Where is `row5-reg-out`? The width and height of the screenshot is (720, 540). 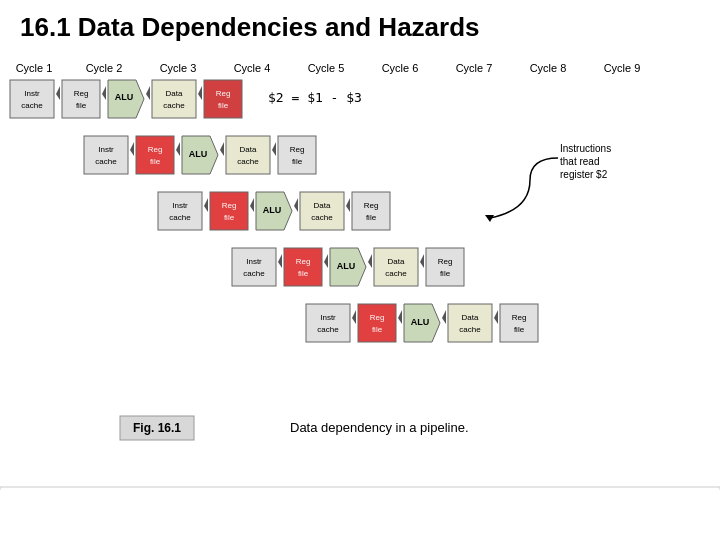 row5-reg-out is located at coordinates (519, 323).